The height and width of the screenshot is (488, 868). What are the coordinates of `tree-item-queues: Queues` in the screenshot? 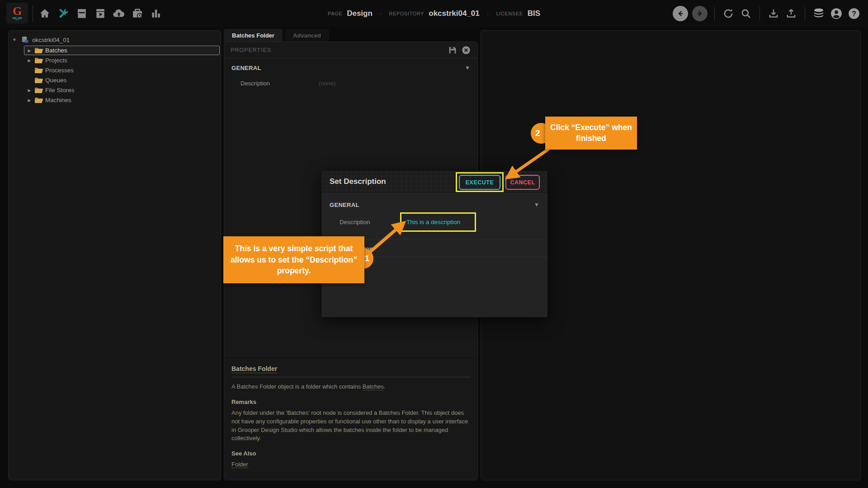 It's located at (122, 80).